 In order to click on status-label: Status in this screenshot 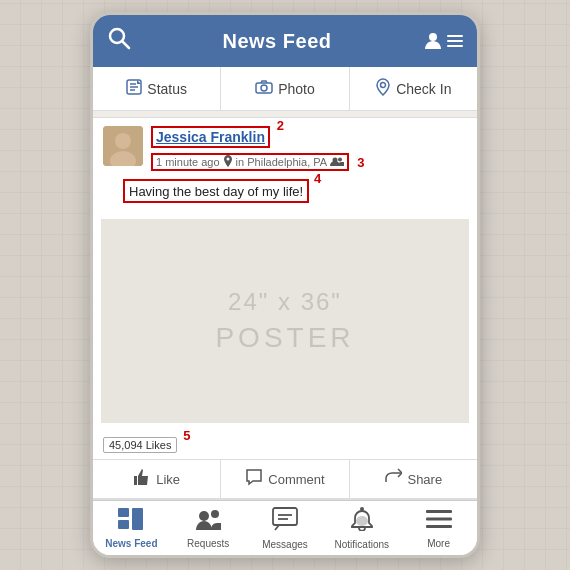, I will do `click(167, 89)`.